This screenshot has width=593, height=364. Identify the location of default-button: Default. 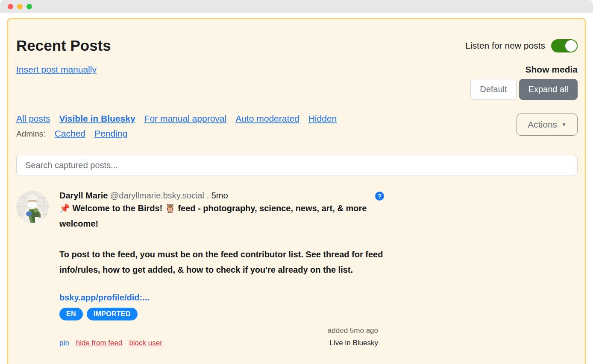
(493, 90).